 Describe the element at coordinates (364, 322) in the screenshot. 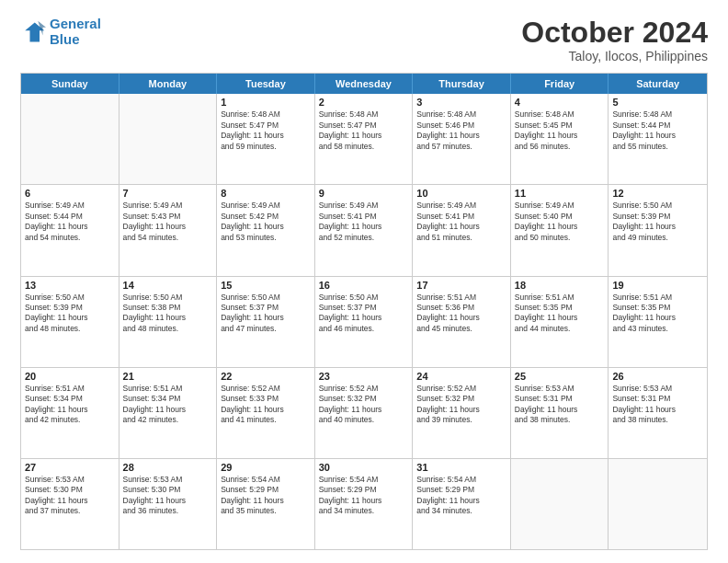

I see `calendar-cell-w2-d3: 16Sunrise: 5:50 AM Sunset: 5:37 PM Dayli…` at that location.